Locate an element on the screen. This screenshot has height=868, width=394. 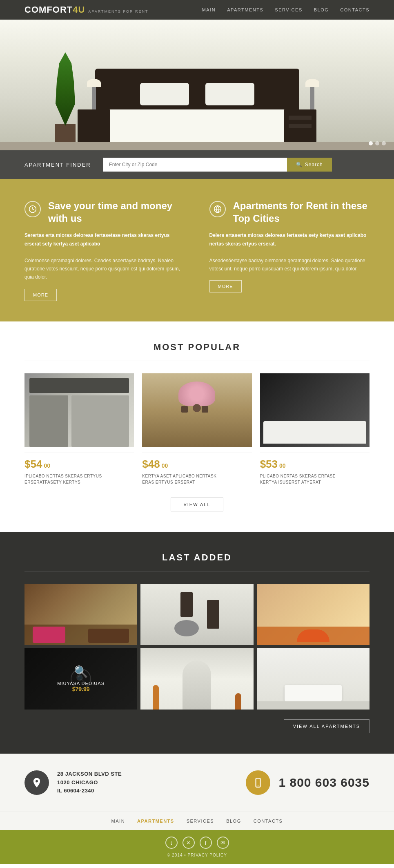
facebook-icon: f is located at coordinates (206, 843).